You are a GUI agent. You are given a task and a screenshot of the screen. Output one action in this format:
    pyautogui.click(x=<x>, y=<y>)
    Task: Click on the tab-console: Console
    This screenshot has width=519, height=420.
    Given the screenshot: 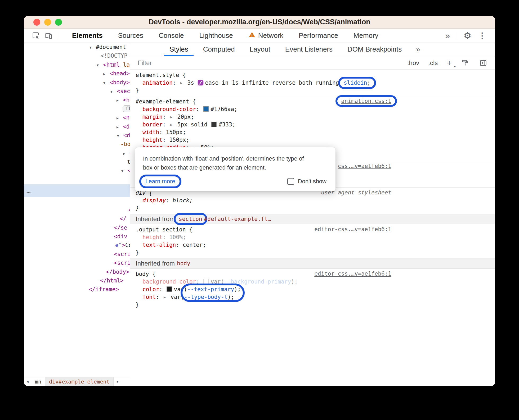 What is the action you would take?
    pyautogui.click(x=171, y=35)
    